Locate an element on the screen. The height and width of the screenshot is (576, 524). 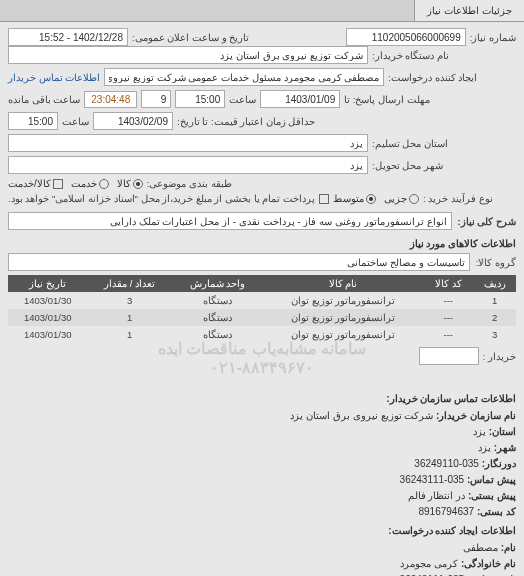
buyer2-label: خریدار : is located at coordinates (500, 356).